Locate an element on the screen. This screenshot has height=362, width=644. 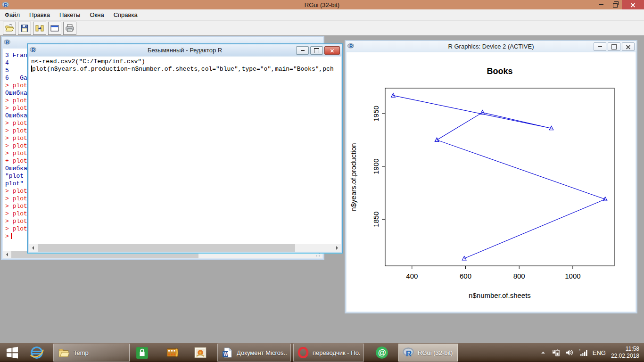
opera-icon is located at coordinates (303, 353).